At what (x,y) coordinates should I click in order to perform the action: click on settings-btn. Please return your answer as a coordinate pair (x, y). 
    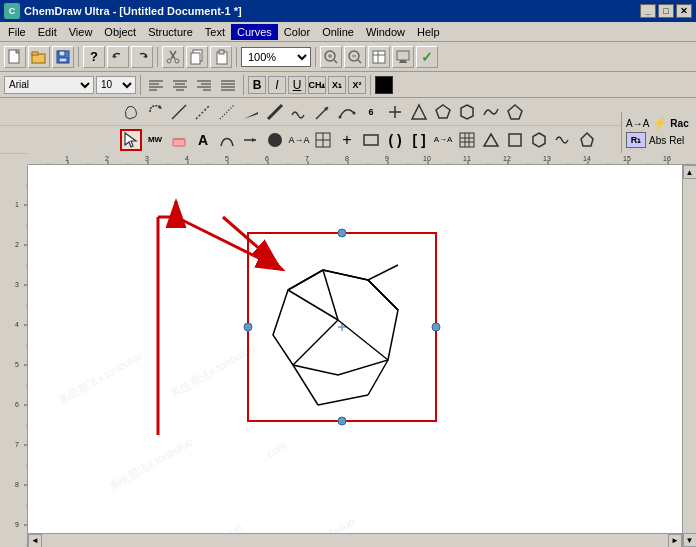
    Looking at the image, I should click on (379, 57).